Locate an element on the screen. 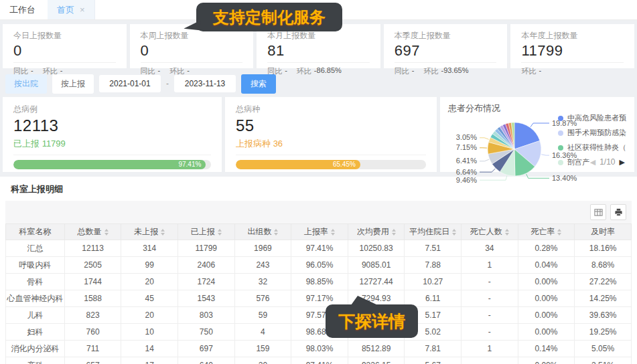  pie-slice-label: 9.46% is located at coordinates (466, 180).